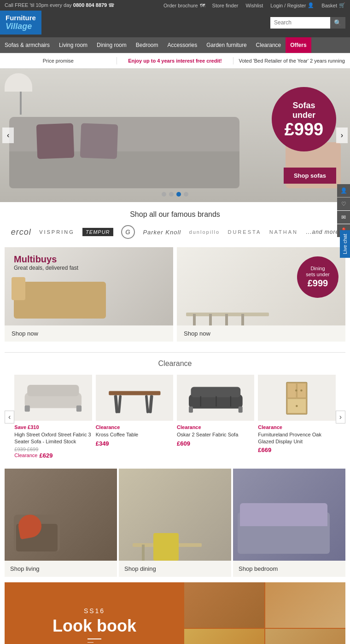  What do you see at coordinates (111, 45) in the screenshot?
I see `nav-dining: Dining room` at bounding box center [111, 45].